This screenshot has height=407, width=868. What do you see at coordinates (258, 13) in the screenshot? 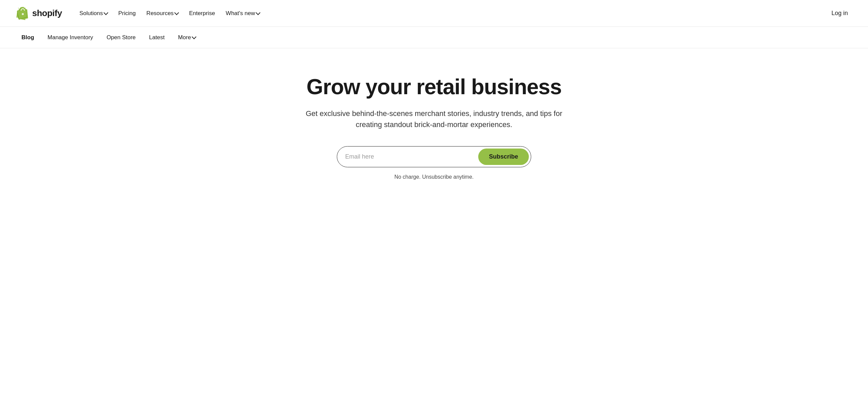
I see `whats-new-chevron-icon` at bounding box center [258, 13].